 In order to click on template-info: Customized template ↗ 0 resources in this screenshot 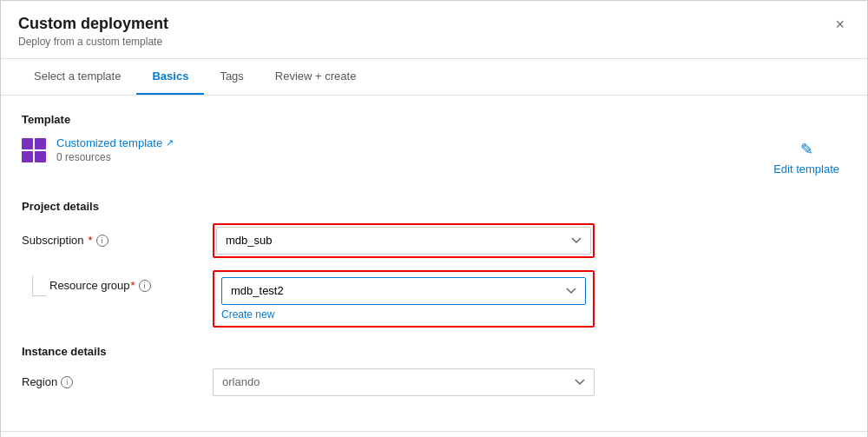, I will do `click(97, 149)`.